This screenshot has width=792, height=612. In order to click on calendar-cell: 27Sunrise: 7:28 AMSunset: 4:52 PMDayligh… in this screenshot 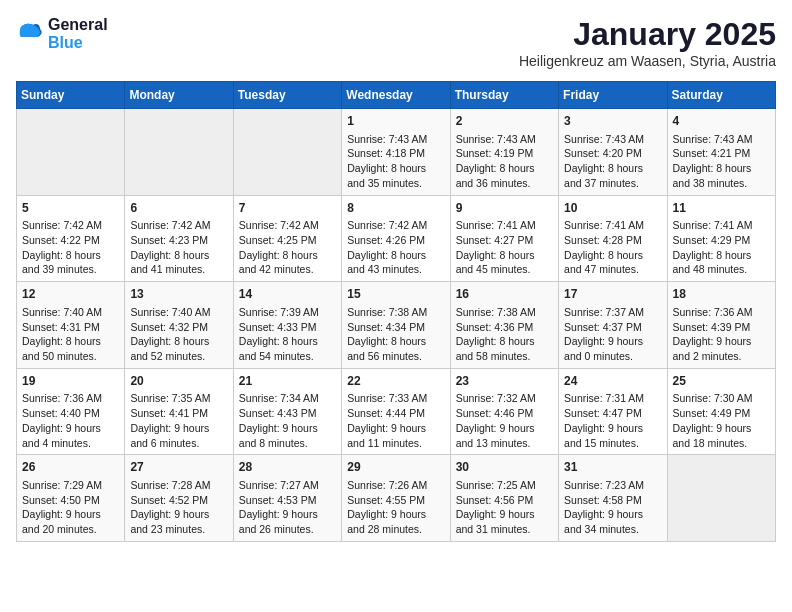, I will do `click(179, 498)`.